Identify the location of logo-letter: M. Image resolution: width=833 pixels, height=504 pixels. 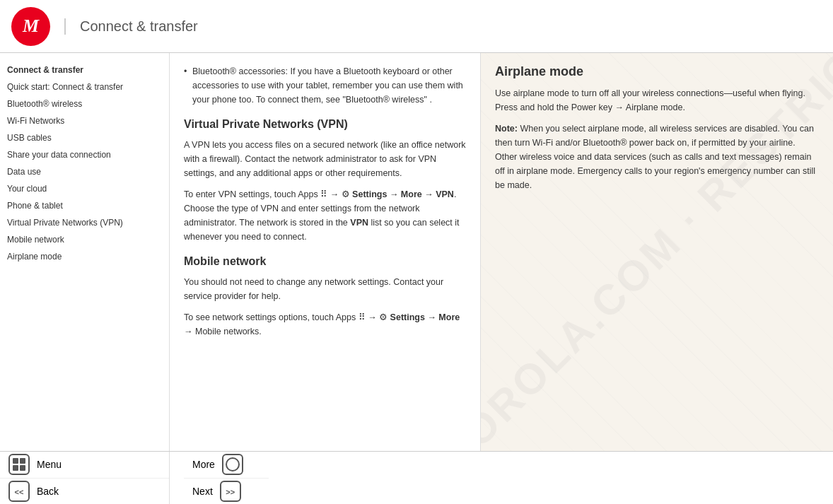
(31, 26).